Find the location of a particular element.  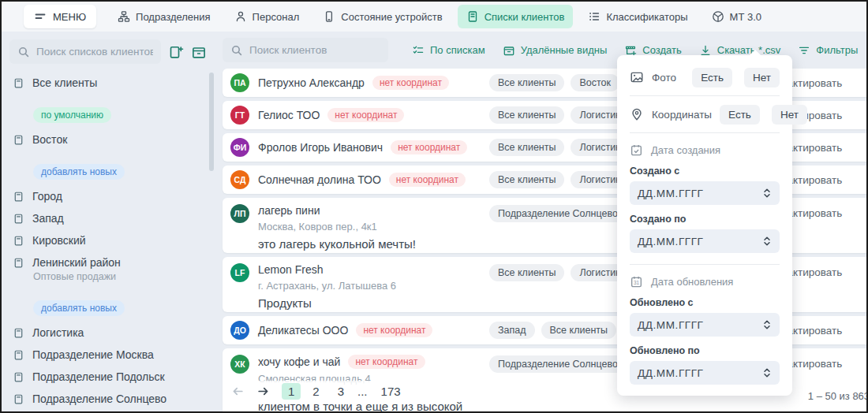

clients-search-input is located at coordinates (315, 50).